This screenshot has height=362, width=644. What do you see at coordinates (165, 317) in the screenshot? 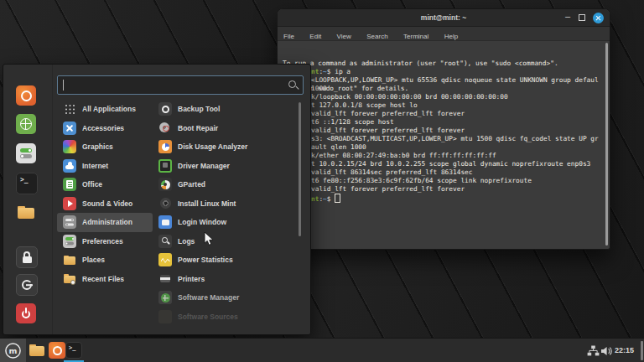
I see `software-sources-icon` at bounding box center [165, 317].